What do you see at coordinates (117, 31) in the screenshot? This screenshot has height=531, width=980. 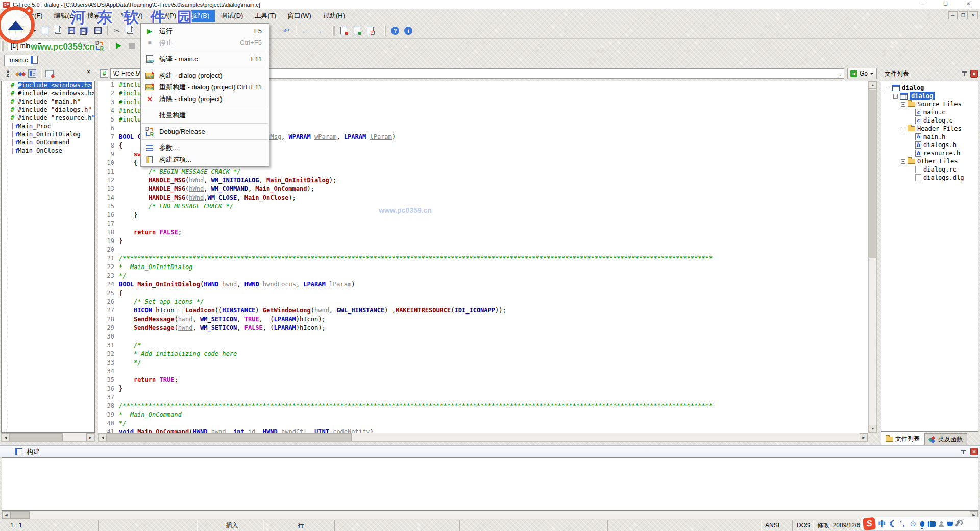 I see `cut-button: ✂` at bounding box center [117, 31].